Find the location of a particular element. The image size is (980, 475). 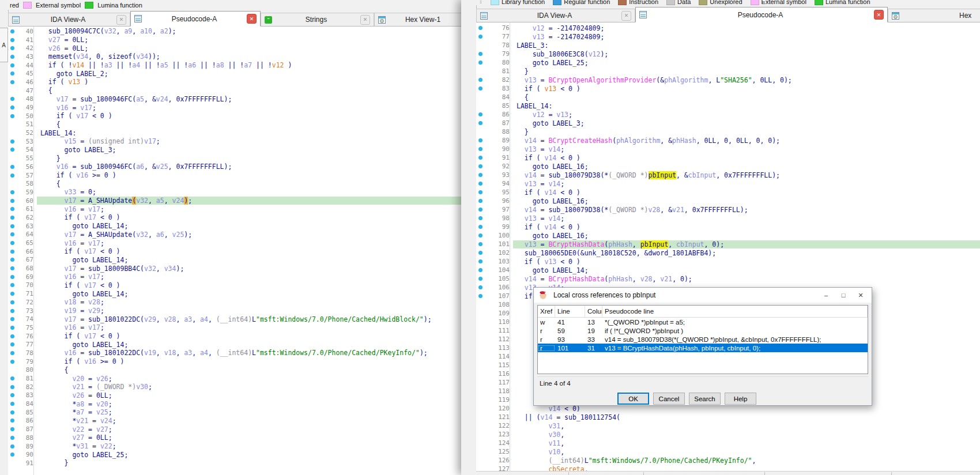

code-line: 63 goto LABEL_14; is located at coordinates (235, 226).